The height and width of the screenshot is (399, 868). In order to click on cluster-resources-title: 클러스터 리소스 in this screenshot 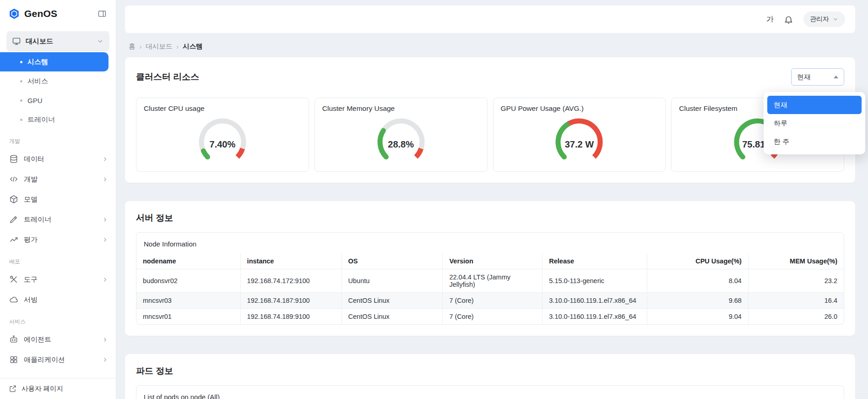, I will do `click(168, 77)`.